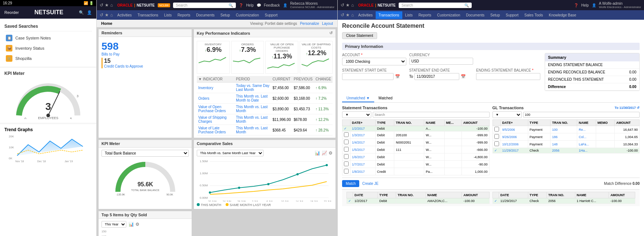 This screenshot has height=236, width=644. I want to click on currency-input, so click(441, 61).